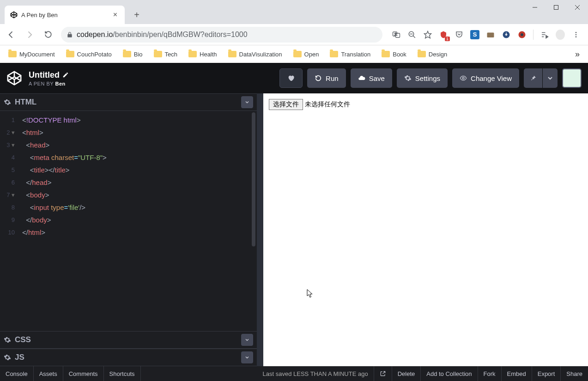 This screenshot has width=588, height=381. What do you see at coordinates (42, 84) in the screenshot?
I see `byline-prefix: A PEN BY` at bounding box center [42, 84].